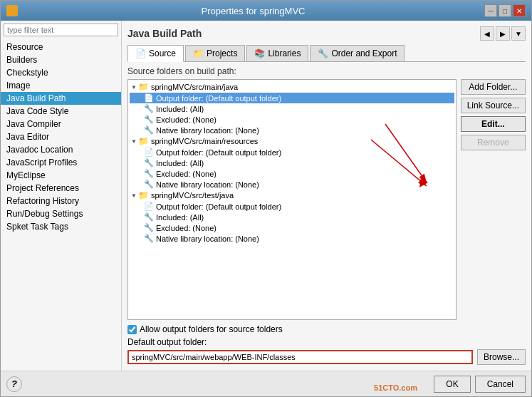  Describe the element at coordinates (505, 11) in the screenshot. I see `maximize-button: □` at that location.